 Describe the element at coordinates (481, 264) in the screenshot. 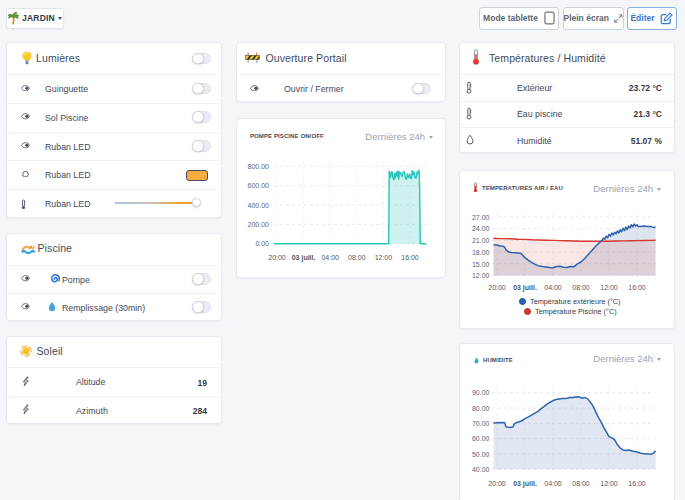

I see `svg-text: 15.00` at that location.